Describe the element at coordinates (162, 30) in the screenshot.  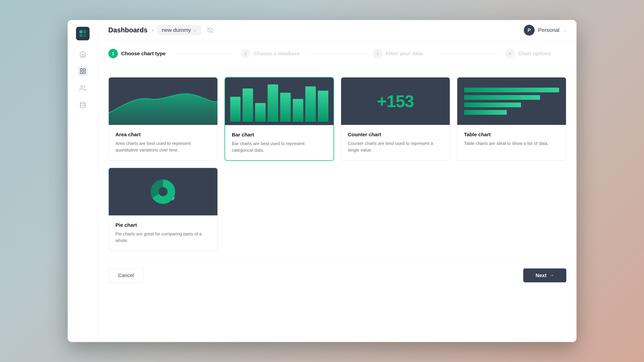
I see `topbar-left: Dashboards › new dummy ⌄` at that location.